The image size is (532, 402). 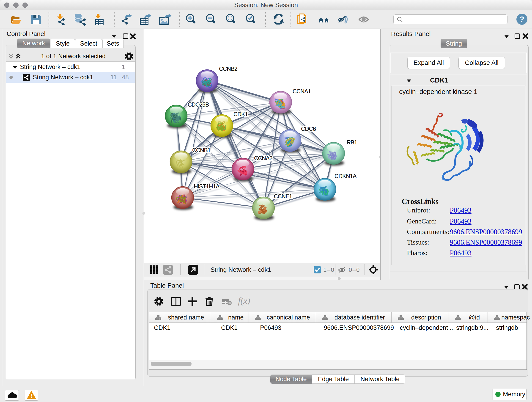 What do you see at coordinates (302, 91) in the screenshot?
I see `svg-text: CCNA1` at bounding box center [302, 91].